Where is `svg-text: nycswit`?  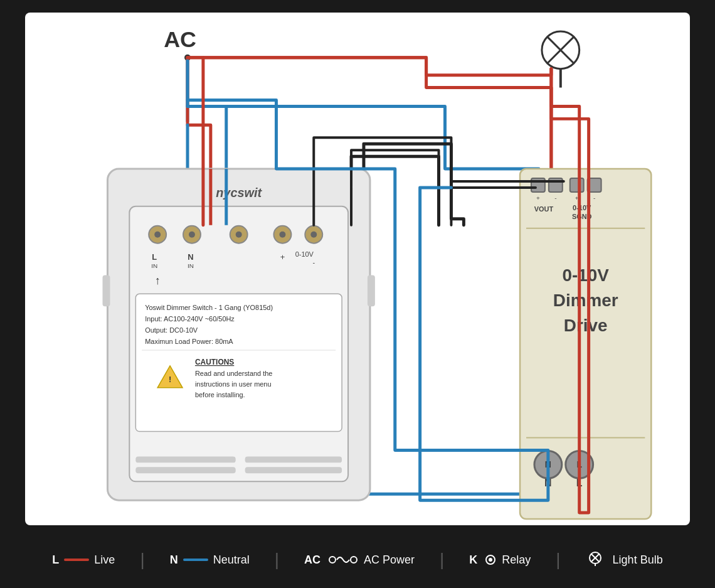
svg-text: nycswit is located at coordinates (239, 193).